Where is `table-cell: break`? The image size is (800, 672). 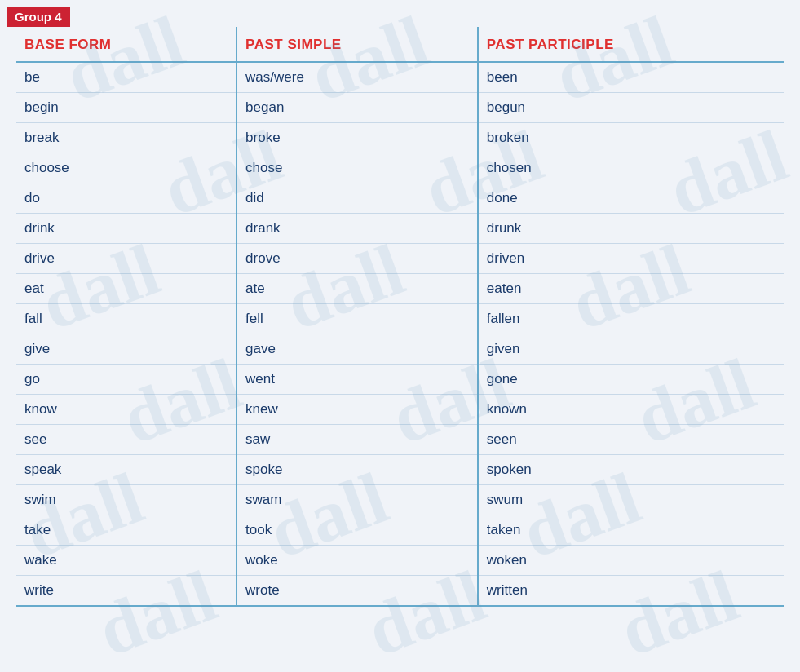 table-cell: break is located at coordinates (126, 139).